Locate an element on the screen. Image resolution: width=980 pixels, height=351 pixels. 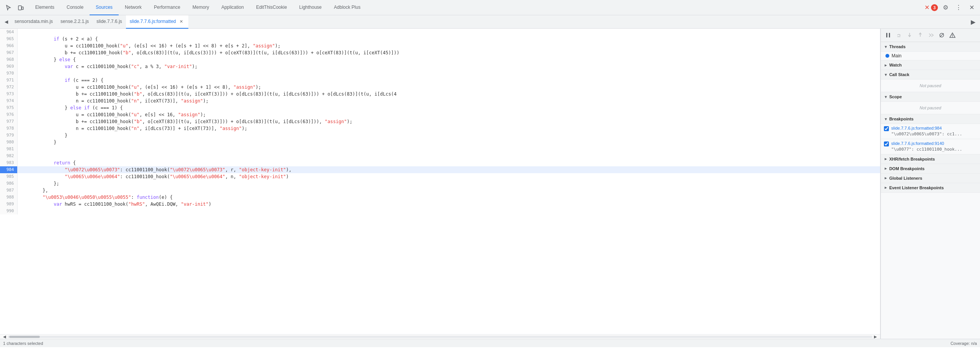
call-stack-content: Not paused is located at coordinates (930, 86).